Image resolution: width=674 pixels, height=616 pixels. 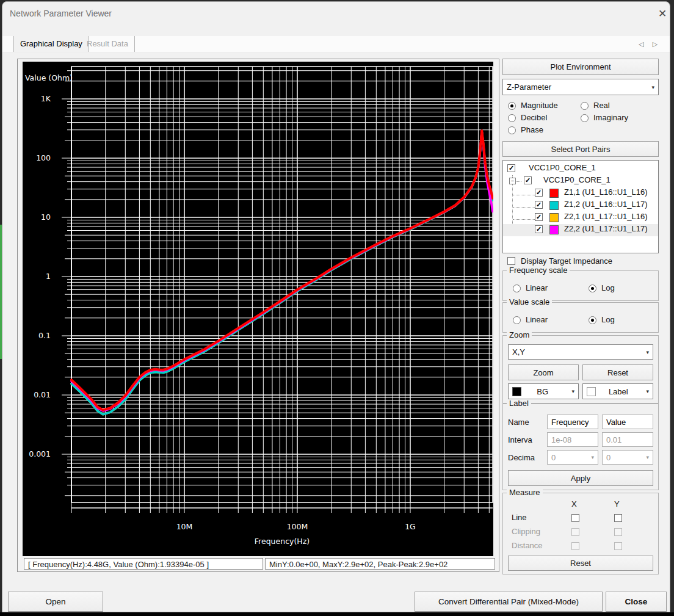 What do you see at coordinates (298, 526) in the screenshot?
I see `svg-text: 100M` at bounding box center [298, 526].